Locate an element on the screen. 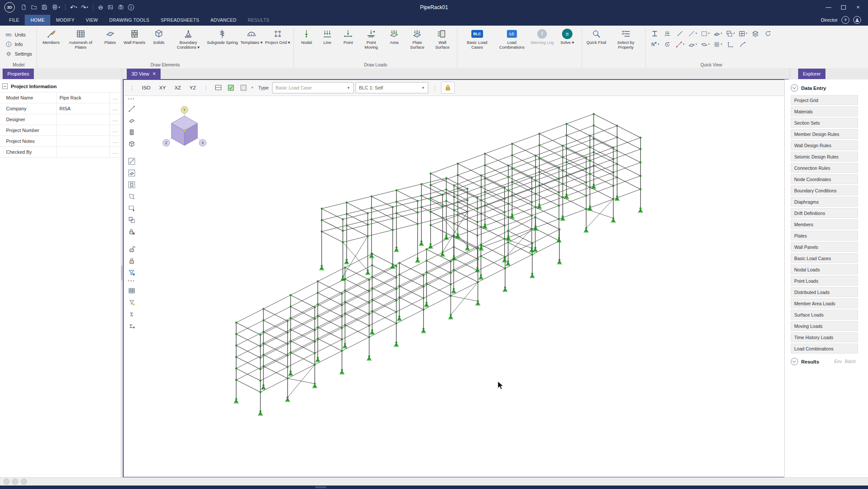 This screenshot has width=868, height=489. explorer-item-seismic-design-rules: Seismic Design Rules is located at coordinates (825, 156).